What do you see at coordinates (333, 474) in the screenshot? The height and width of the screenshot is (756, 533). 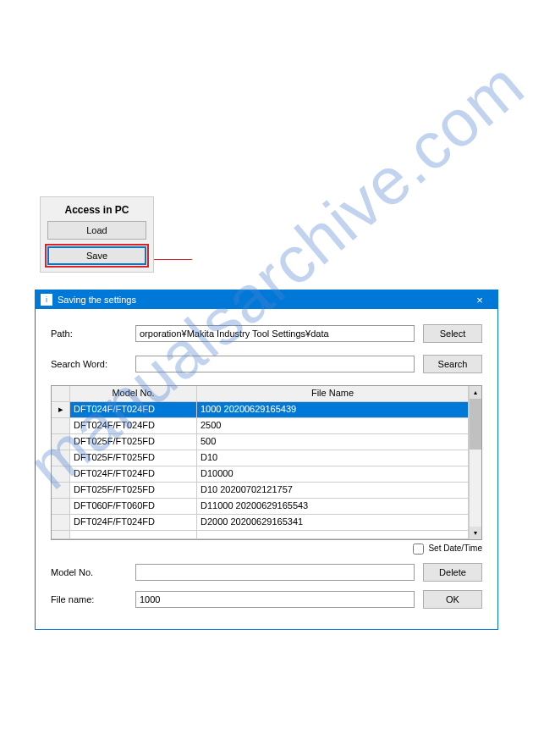 I see `file-cell: D10000` at bounding box center [333, 474].